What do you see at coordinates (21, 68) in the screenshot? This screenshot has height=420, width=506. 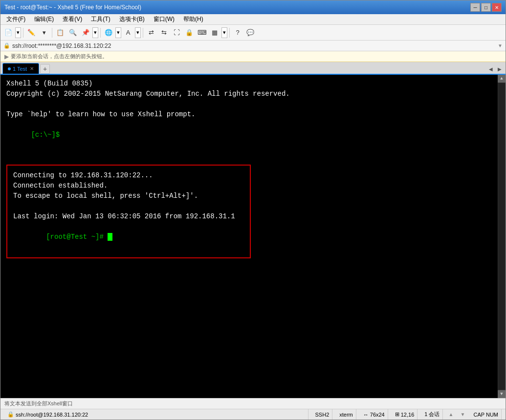 I see `tab-1-test: 1 Test ✕` at bounding box center [21, 68].